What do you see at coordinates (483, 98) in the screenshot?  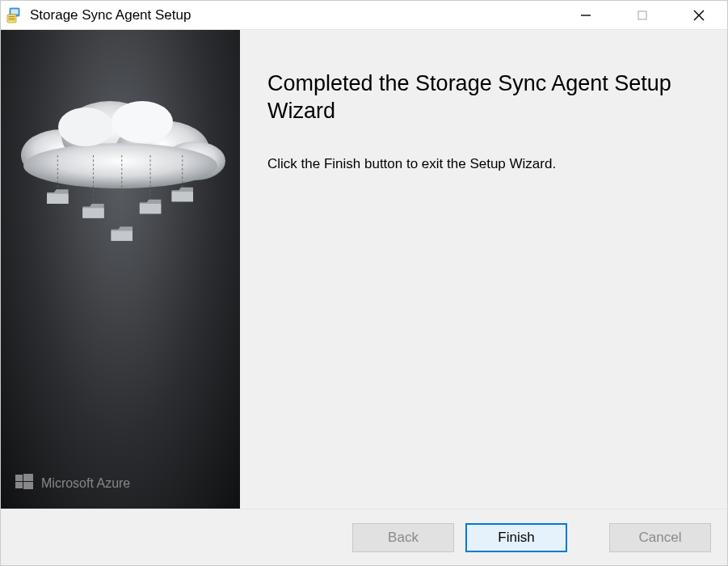 I see `page-heading: Completed the Storage Sync Agent Setup W…` at bounding box center [483, 98].